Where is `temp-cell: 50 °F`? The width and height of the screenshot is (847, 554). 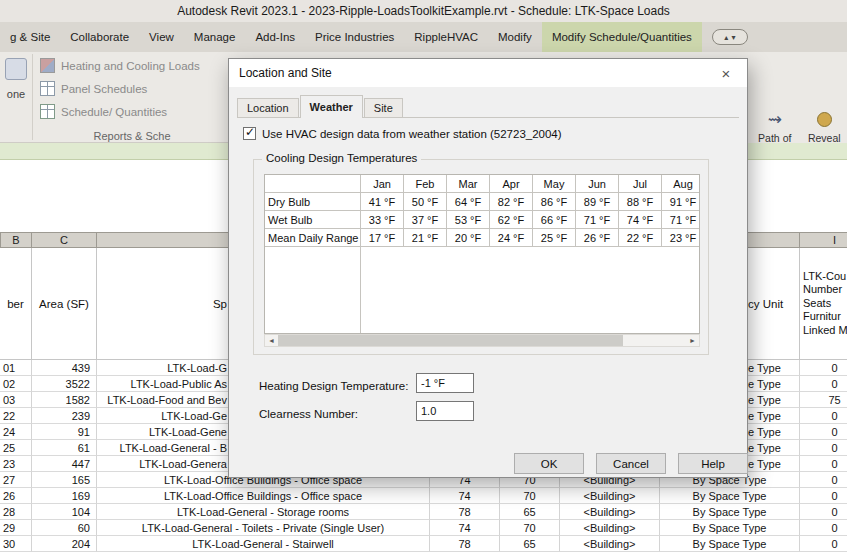
temp-cell: 50 °F is located at coordinates (426, 202).